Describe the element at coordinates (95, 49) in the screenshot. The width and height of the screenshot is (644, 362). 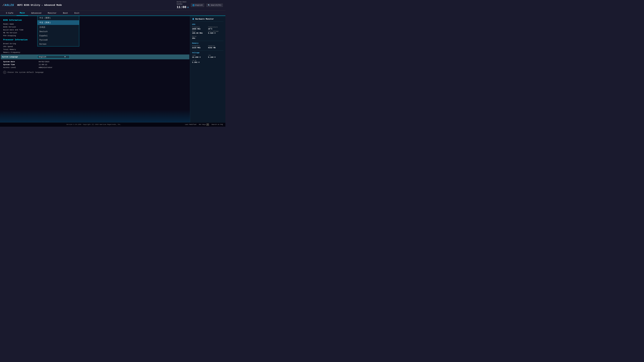
I see `total-memory-row: Total Memory` at that location.